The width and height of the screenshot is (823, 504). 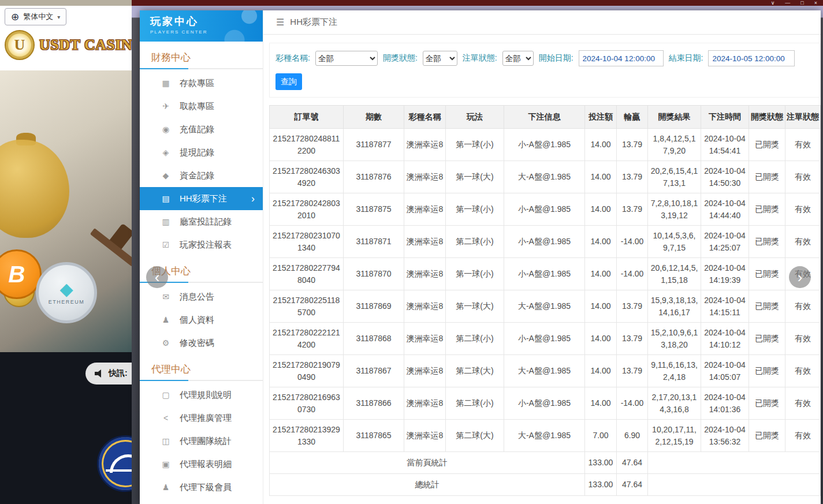 I want to click on total-empty-cell, so click(x=735, y=463).